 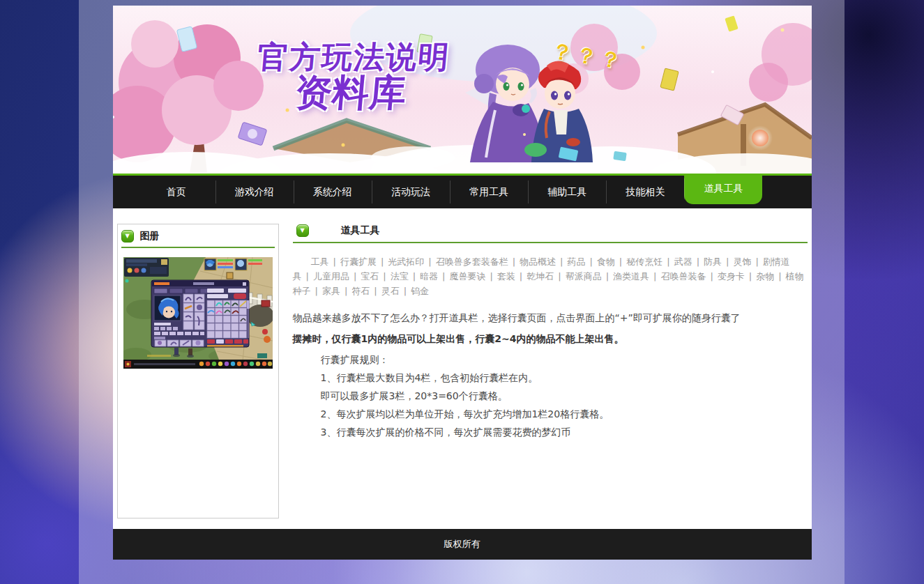 What do you see at coordinates (742, 262) in the screenshot?
I see `item-link-10: 灵饰` at bounding box center [742, 262].